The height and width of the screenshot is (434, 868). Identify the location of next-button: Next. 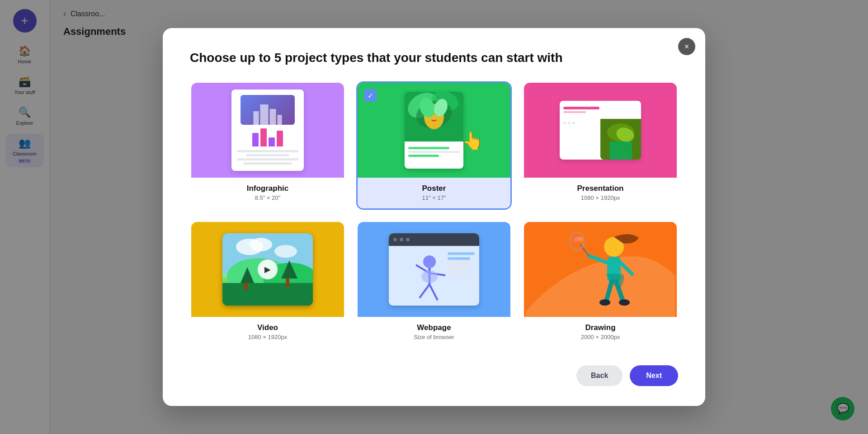
(654, 376).